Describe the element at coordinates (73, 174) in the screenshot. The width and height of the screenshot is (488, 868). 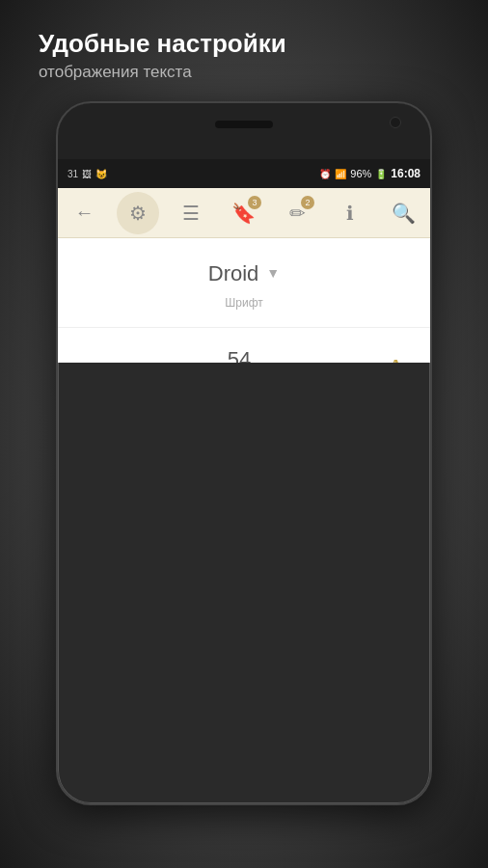
I see `calendar-icon: 31` at that location.